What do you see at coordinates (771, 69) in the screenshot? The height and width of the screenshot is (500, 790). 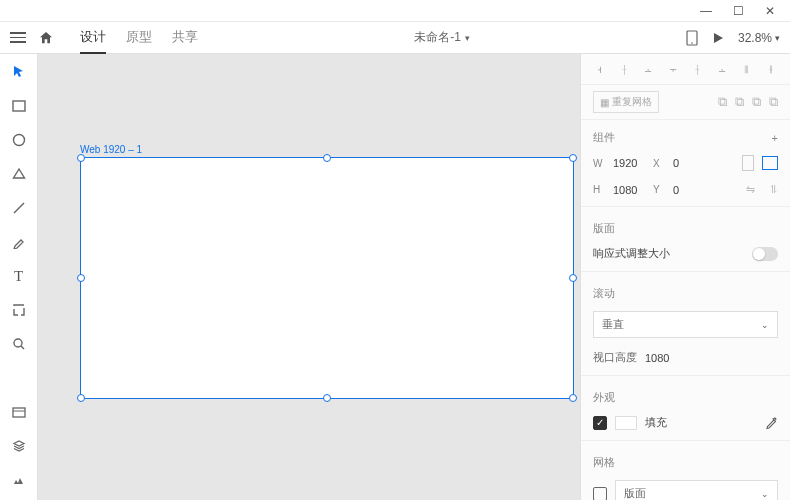 I see `distribute-v-icon: ⫲` at bounding box center [771, 69].